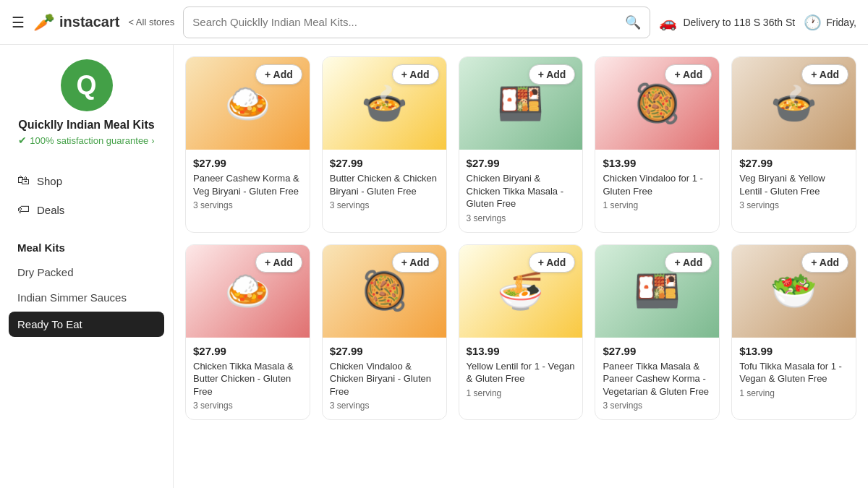 This screenshot has width=868, height=488. What do you see at coordinates (657, 379) in the screenshot?
I see `product-name: Paneer Tikka Masala & Paneer Cashew Korm…` at bounding box center [657, 379].